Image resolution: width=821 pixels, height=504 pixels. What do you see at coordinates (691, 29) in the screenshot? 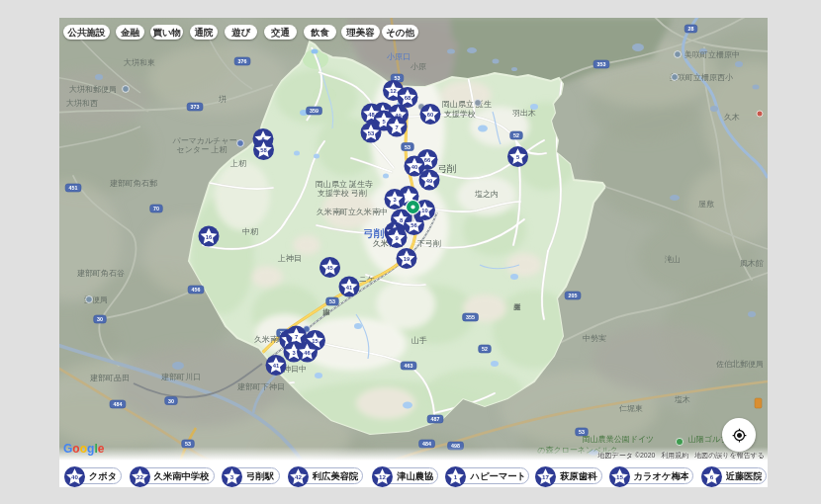
I see `svg-text: 28` at bounding box center [691, 29].